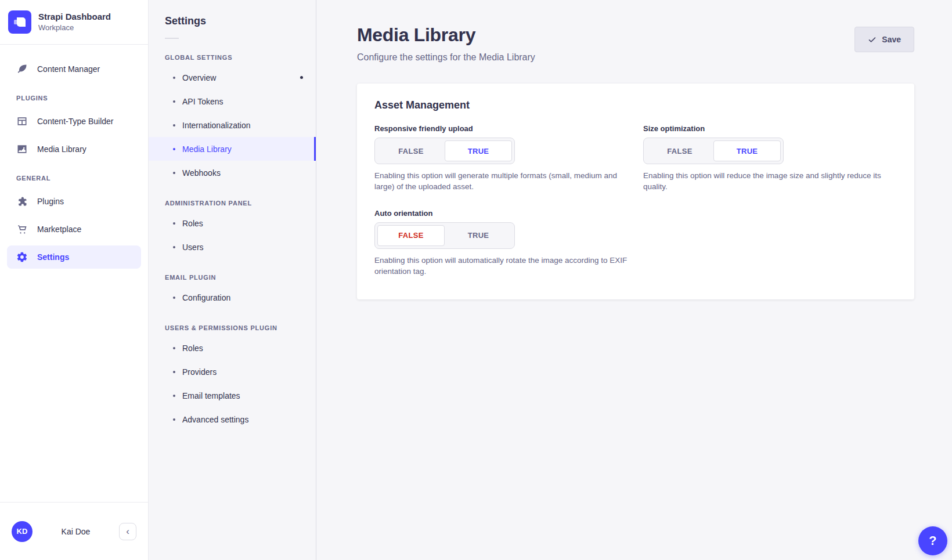 Image resolution: width=952 pixels, height=560 pixels. Describe the element at coordinates (892, 39) in the screenshot. I see `save-button-label: Save` at that location.